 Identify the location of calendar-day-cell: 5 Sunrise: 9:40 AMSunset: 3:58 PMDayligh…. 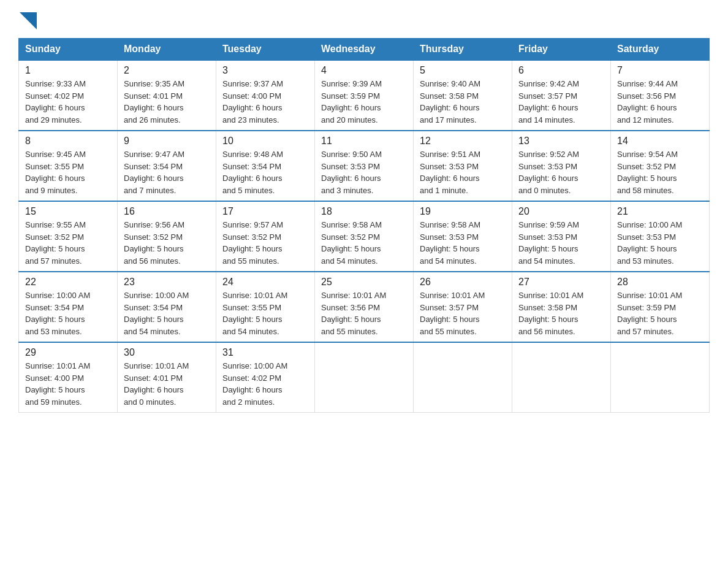
(463, 96).